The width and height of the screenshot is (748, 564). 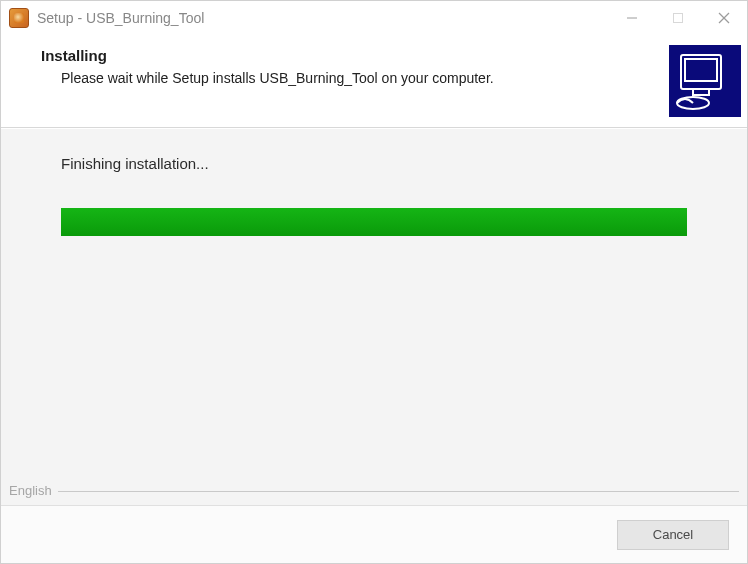 What do you see at coordinates (678, 18) in the screenshot?
I see `maximize-button` at bounding box center [678, 18].